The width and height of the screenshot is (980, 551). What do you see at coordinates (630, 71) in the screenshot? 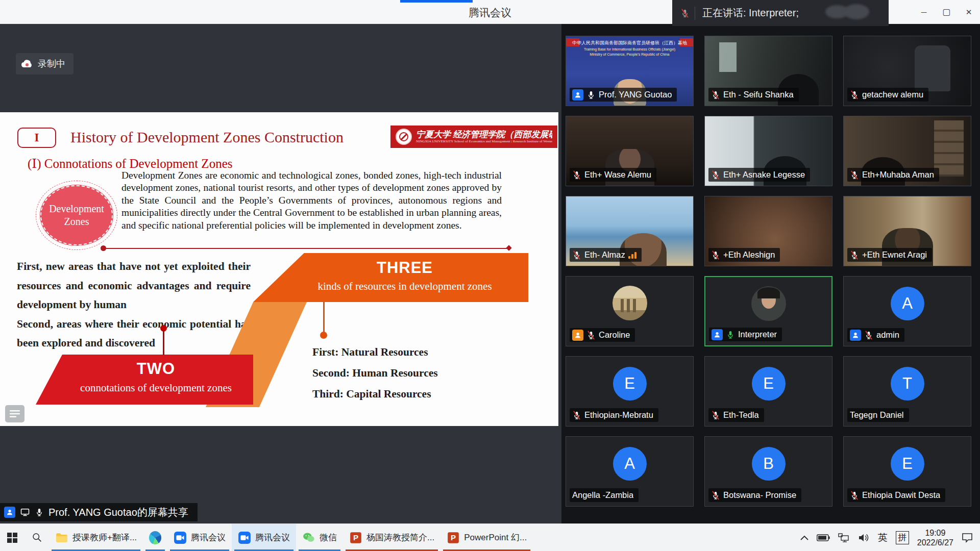
I see `participant-tile: 中华人民共和国商务部国际商务官员研修班（江西）基地 Training Base …` at bounding box center [630, 71].